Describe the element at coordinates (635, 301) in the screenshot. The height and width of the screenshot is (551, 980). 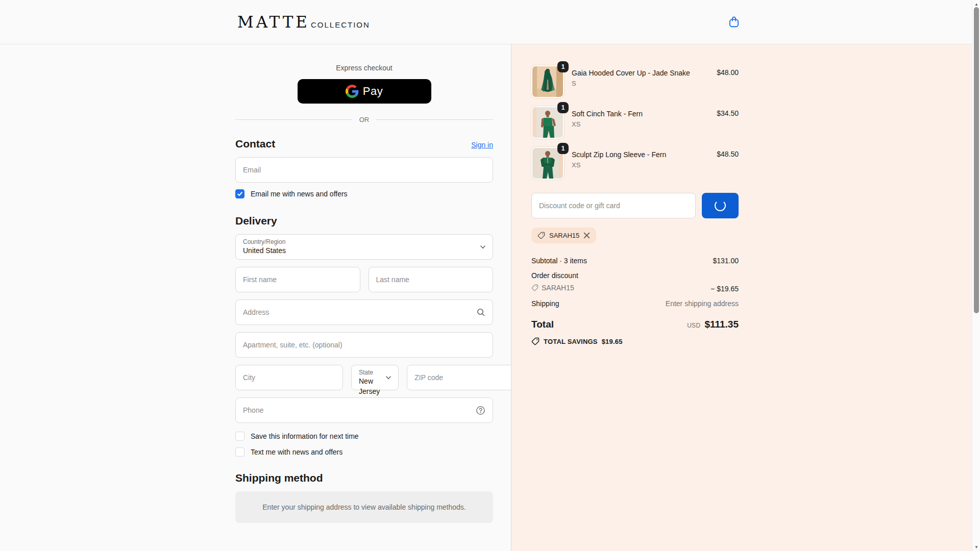
I see `totals-section: Subtotal · 3 items $131.00 Order discoun…` at that location.